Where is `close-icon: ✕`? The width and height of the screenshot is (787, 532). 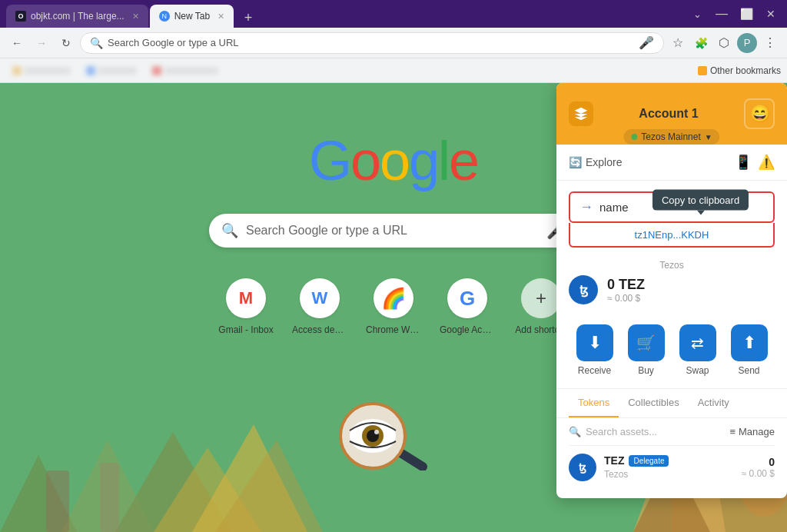
close-icon: ✕ is located at coordinates (771, 14).